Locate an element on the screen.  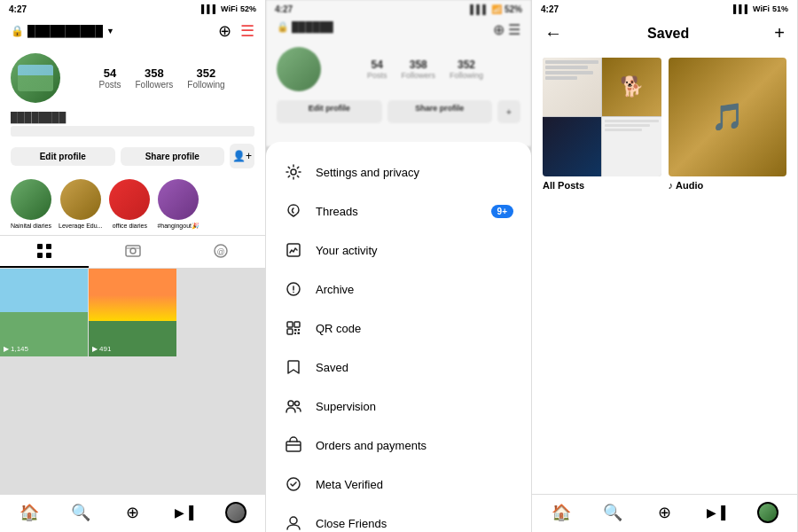
friends-icon is located at coordinates (293, 523).